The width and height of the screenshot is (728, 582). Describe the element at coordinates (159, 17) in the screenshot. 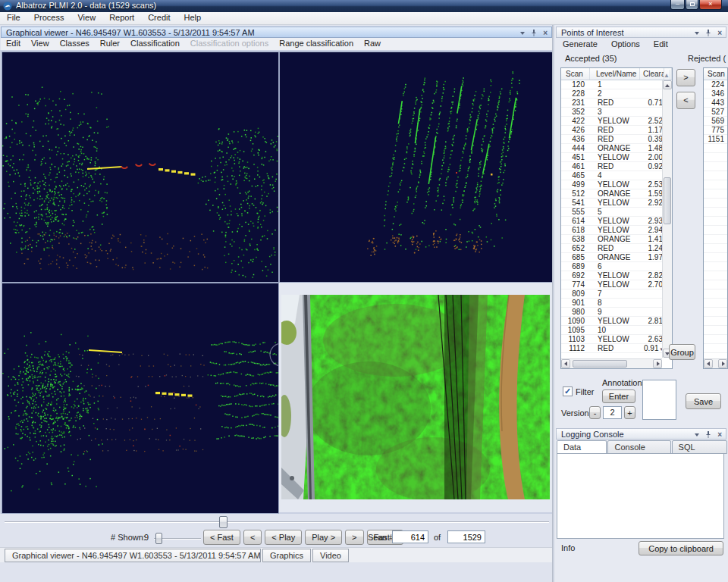

I see `menubar-item: Credit` at that location.